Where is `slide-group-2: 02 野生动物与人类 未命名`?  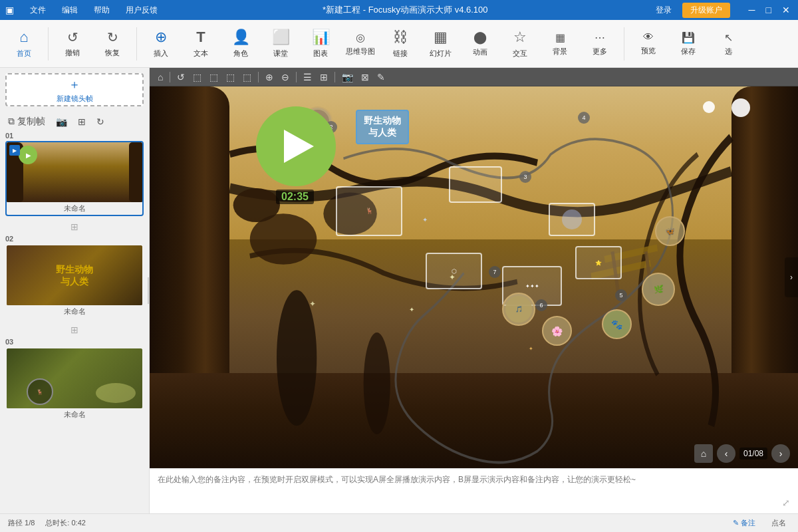
slide-group-2: 02 野生动物与人类 未命名 is located at coordinates (74, 277).